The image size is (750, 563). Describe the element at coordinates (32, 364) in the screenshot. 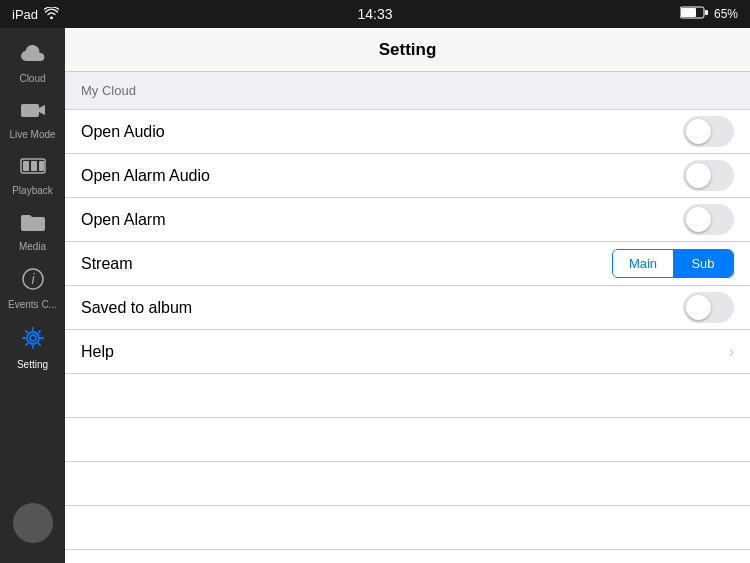

I see `sidebar-label-setting: Setting` at that location.